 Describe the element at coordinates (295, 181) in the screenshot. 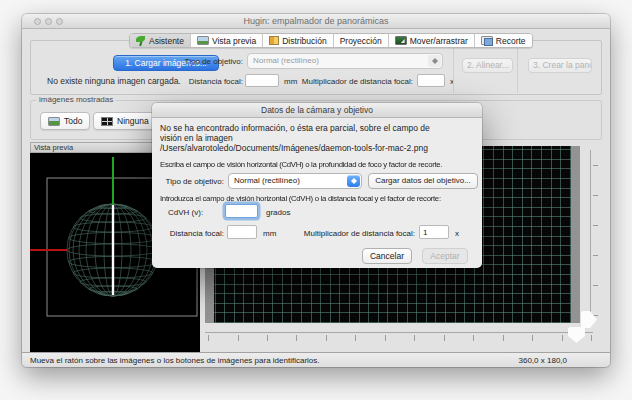

I see `dialog-lens-type-select: Normal (rectilíneo)` at that location.